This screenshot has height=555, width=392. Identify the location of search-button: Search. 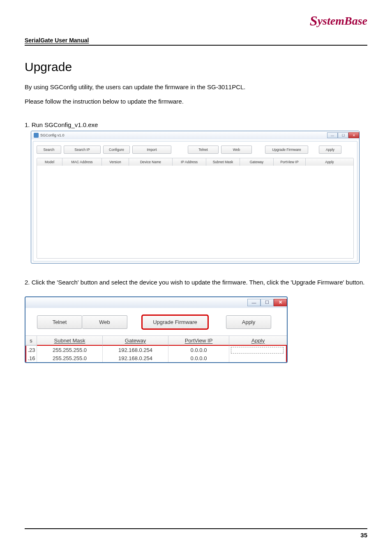
(49, 150).